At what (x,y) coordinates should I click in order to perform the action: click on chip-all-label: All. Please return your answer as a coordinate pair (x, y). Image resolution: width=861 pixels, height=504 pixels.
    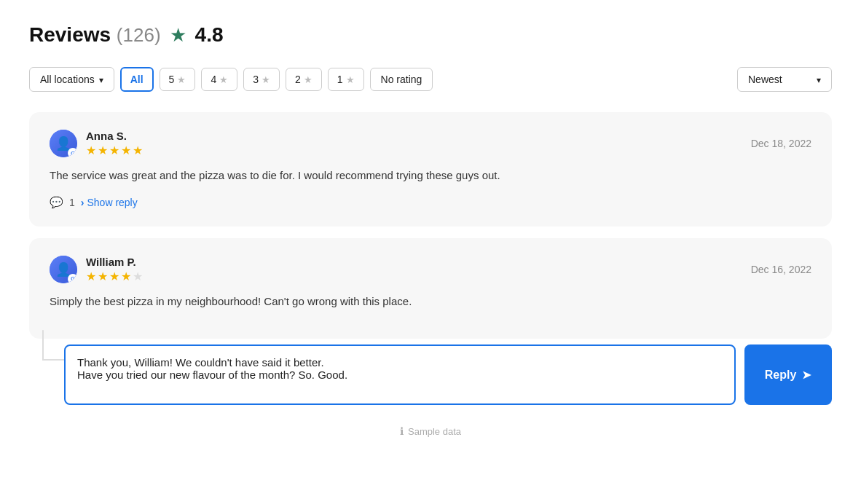
    Looking at the image, I should click on (137, 79).